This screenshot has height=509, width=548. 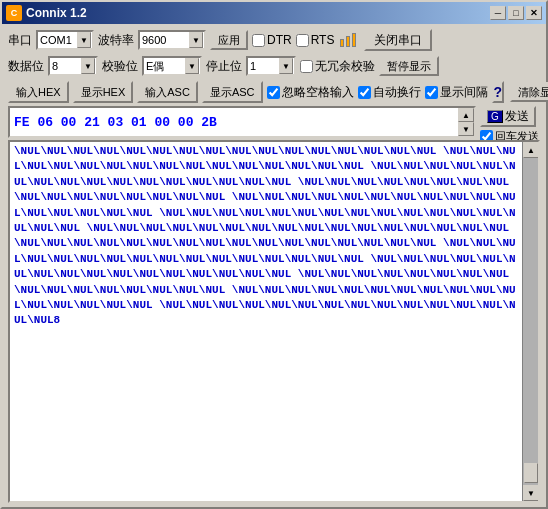 What do you see at coordinates (398, 40) in the screenshot?
I see `close-port-button: 关闭串口` at bounding box center [398, 40].